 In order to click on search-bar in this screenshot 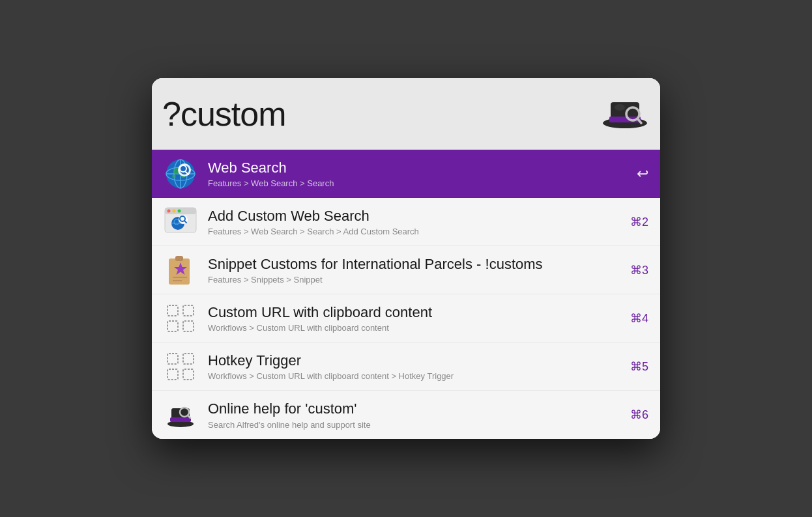, I will do `click(406, 114)`.